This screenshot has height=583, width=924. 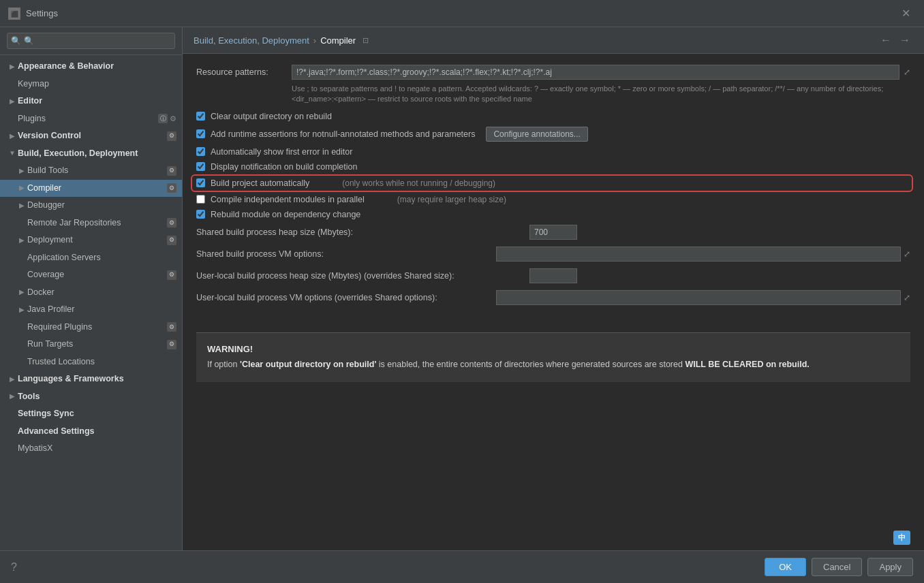 What do you see at coordinates (452, 200) in the screenshot?
I see `compile-parallel-hint: (may require larger heap size)` at bounding box center [452, 200].